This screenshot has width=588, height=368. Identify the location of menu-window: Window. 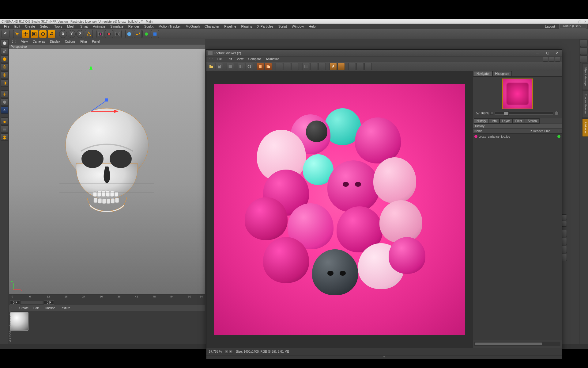
(298, 26).